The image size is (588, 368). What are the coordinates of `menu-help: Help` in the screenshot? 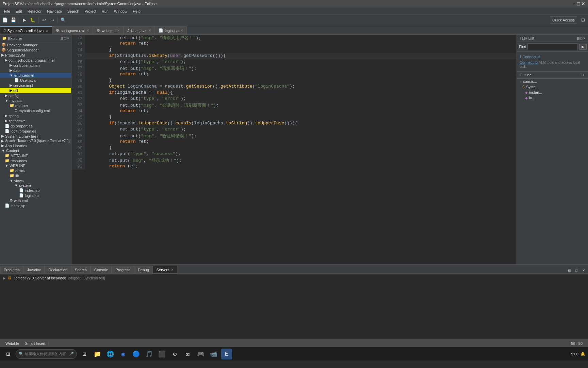 It's located at (137, 11).